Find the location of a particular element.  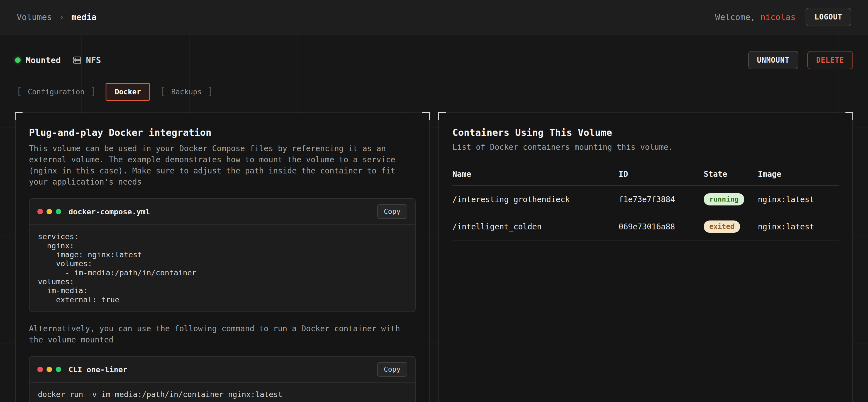

cli-intro-text: Alternatively, you can use the following… is located at coordinates (216, 334).